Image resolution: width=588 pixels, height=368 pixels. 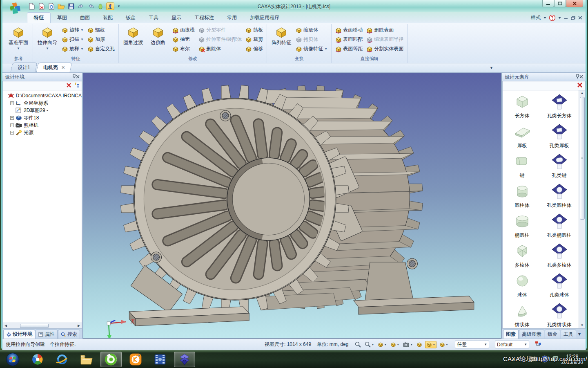 What do you see at coordinates (294, 6) in the screenshot?
I see `title-bar: ▼ CAXA实体设计2013 - [电机壳.ics]` at bounding box center [294, 6].